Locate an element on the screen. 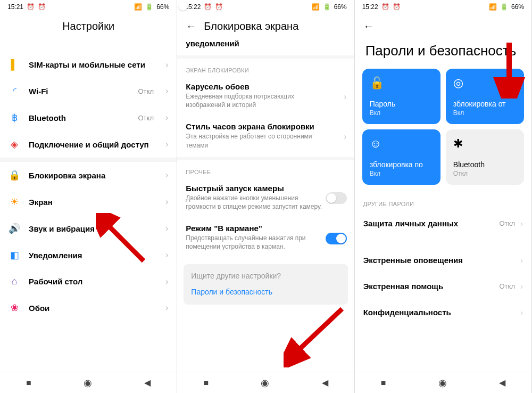 This screenshot has width=532, height=393. security-tile-0: 🔓 Пароль Вкл is located at coordinates (401, 96).